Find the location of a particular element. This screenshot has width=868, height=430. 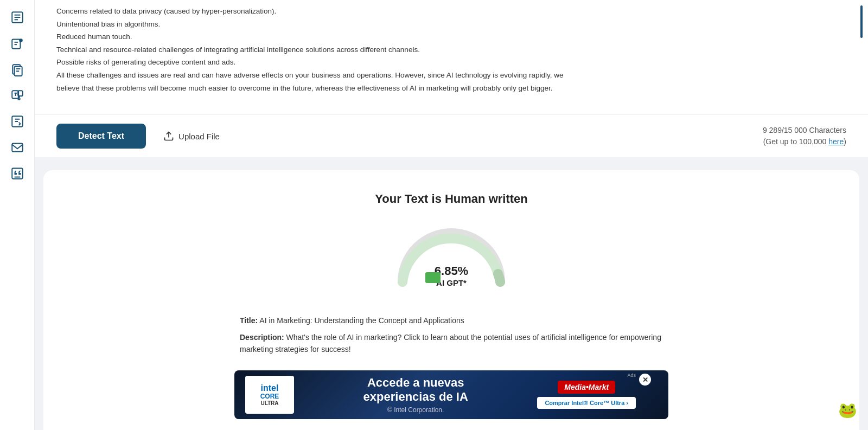

ad-center-text: Accede a nuevas experiencias de IA © Int… is located at coordinates (416, 395).